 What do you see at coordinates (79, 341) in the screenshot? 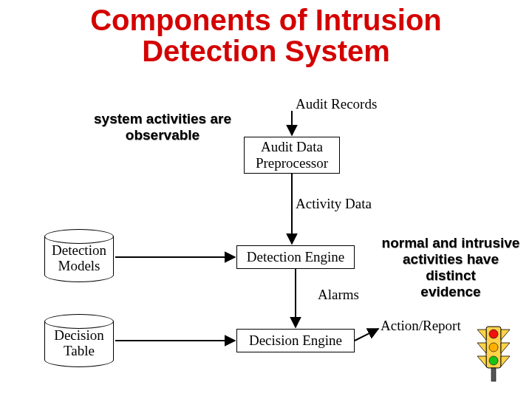
I see `cylinder-decision-table: DecisionTable` at bounding box center [79, 341].